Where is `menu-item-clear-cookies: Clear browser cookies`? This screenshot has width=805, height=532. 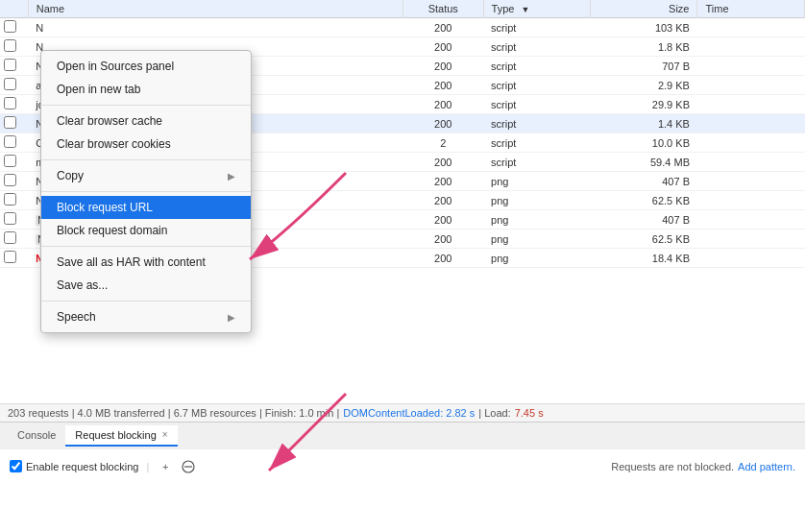 menu-item-clear-cookies: Clear browser cookies is located at coordinates (146, 144).